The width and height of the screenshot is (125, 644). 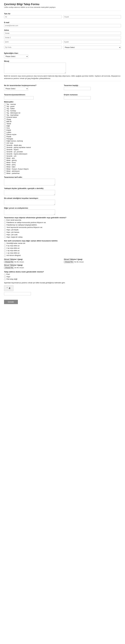 I want to click on sehir-input, so click(x=33, y=42).